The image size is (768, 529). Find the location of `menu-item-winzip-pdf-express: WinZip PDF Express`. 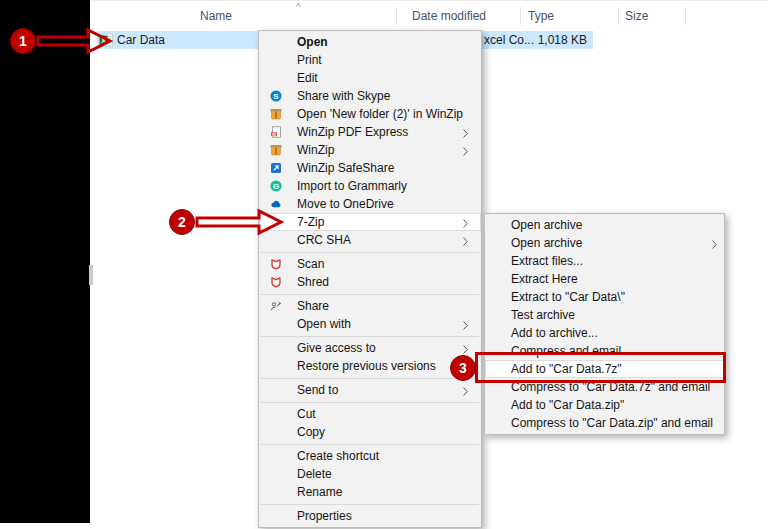

menu-item-winzip-pdf-express: WinZip PDF Express is located at coordinates (370, 132).